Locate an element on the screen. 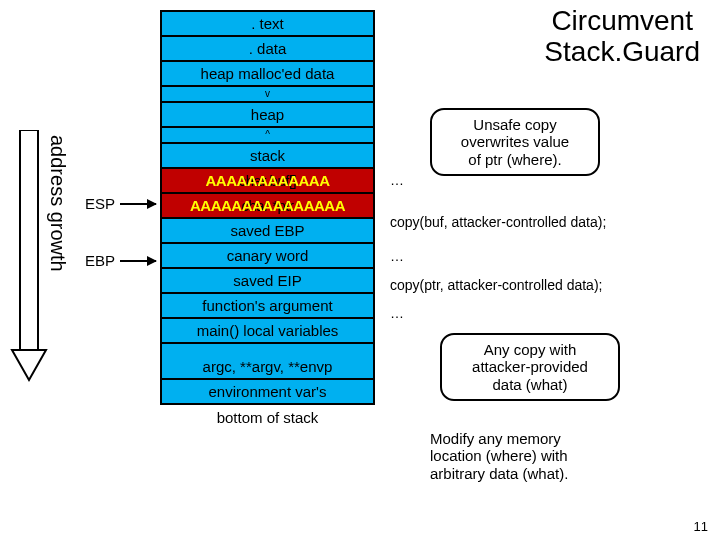  ann-copy-buf: copy(buf, attacker-controlled data); is located at coordinates (498, 222).